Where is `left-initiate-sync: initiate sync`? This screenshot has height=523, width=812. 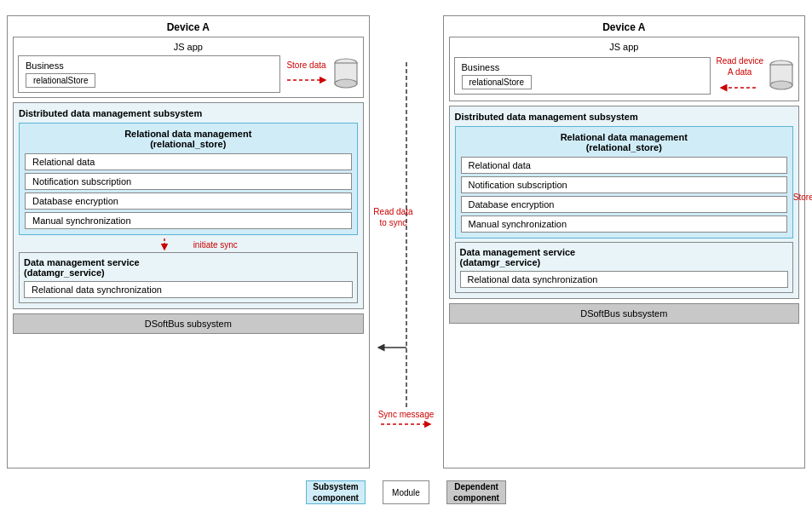
left-initiate-sync: initiate sync is located at coordinates (188, 244).